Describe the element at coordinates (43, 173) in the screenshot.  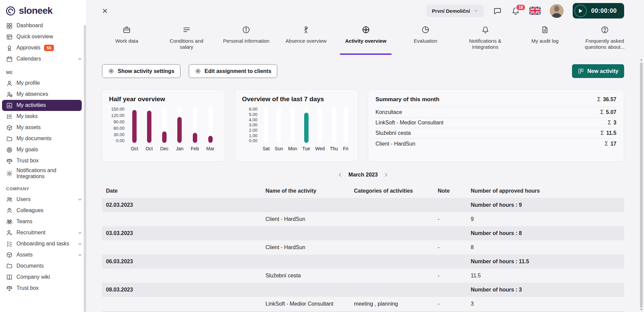
I see `sidebar-item-notifications-and-integrations: Notifications and Integrations` at that location.